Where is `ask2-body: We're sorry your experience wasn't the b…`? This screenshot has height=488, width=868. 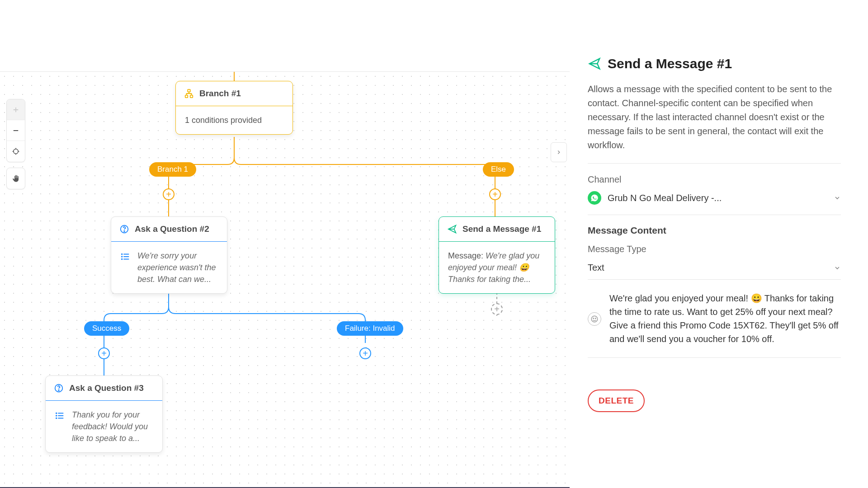
ask2-body: We're sorry your experience wasn't the b… is located at coordinates (178, 267).